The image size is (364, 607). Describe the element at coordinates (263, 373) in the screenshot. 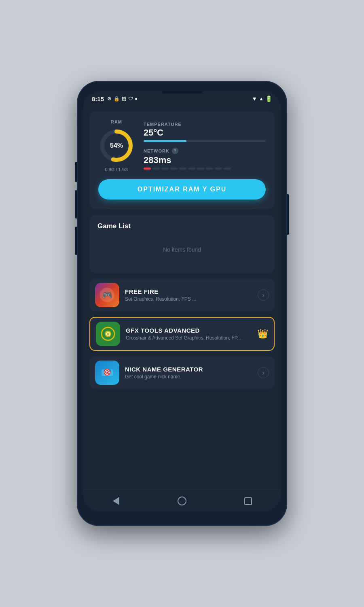

I see `chevron-nickname: ›` at that location.